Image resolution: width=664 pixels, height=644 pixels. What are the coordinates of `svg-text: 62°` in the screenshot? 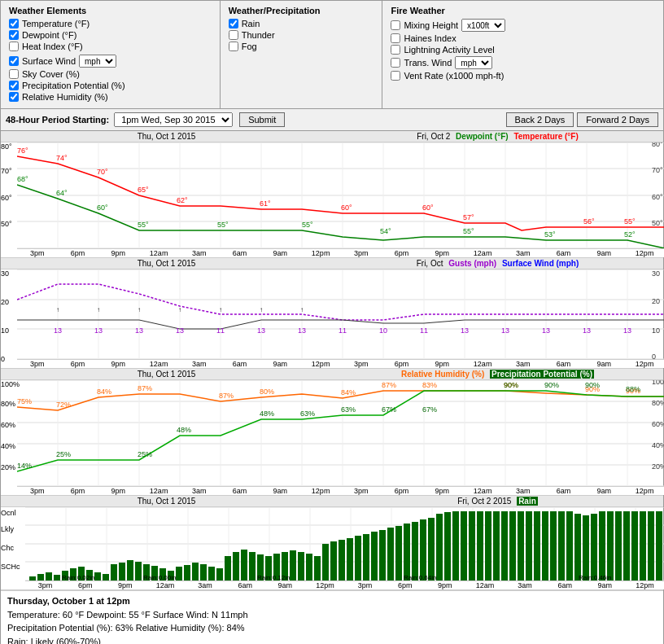 It's located at (182, 200).